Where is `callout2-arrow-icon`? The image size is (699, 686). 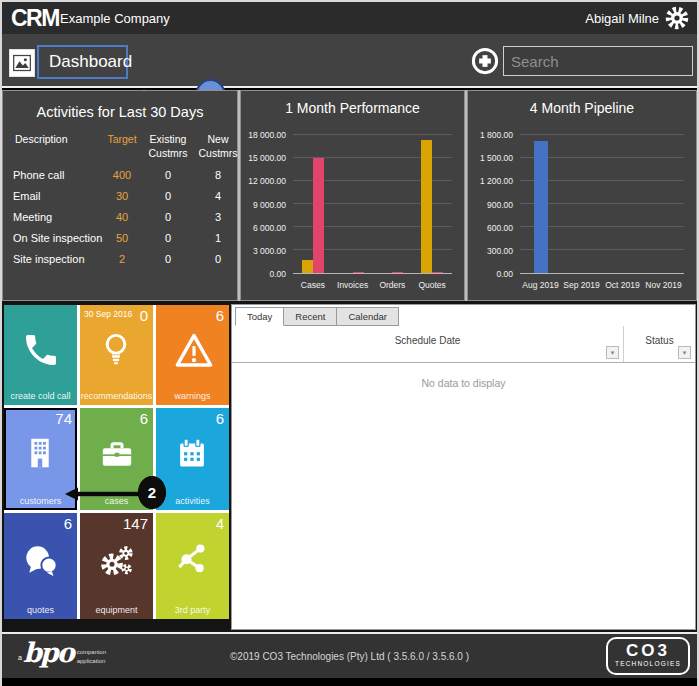 callout2-arrow-icon is located at coordinates (102, 494).